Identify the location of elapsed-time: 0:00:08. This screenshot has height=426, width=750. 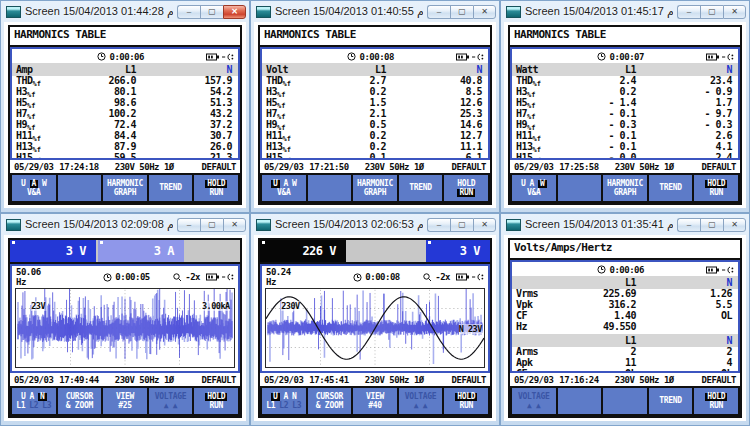
(382, 277).